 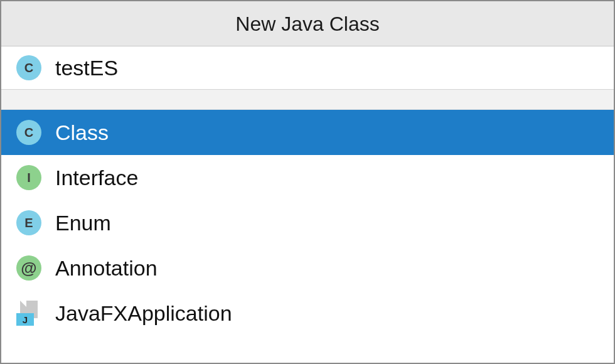 What do you see at coordinates (29, 223) in the screenshot?
I see `enum-icon: E` at bounding box center [29, 223].